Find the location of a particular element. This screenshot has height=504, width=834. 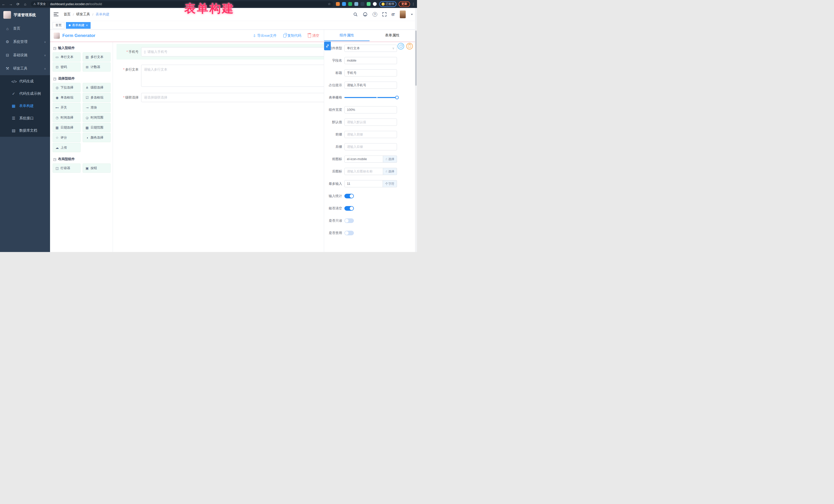

palette-item-日期范围: ▩日期范围 is located at coordinates (97, 127).